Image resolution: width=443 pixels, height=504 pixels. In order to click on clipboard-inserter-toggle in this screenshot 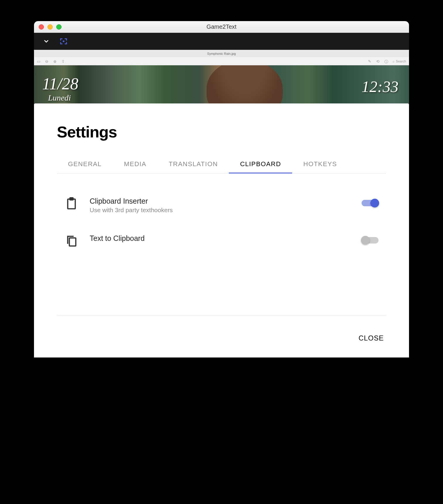, I will do `click(370, 203)`.